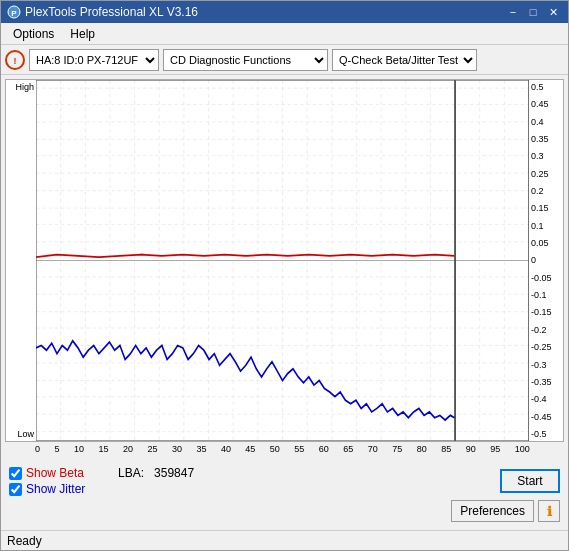 The width and height of the screenshot is (569, 551). What do you see at coordinates (546, 122) in the screenshot?
I see `y-right-0.4: 0.4` at bounding box center [546, 122].